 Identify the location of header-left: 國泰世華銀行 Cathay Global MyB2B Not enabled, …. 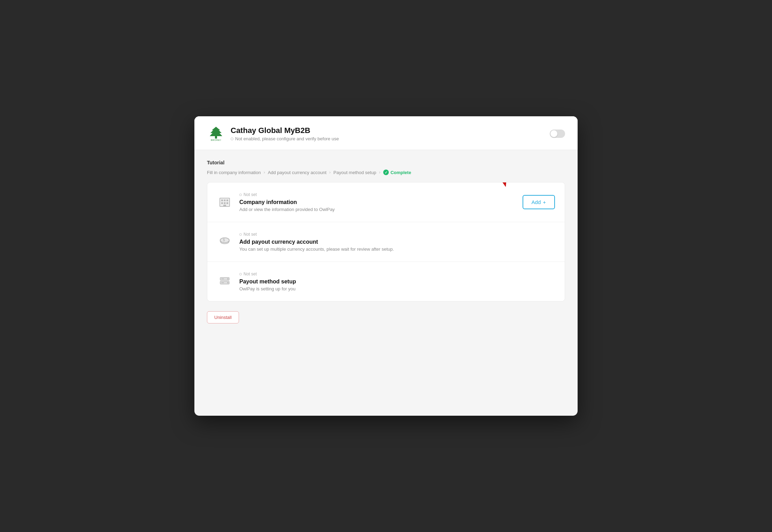
(273, 134).